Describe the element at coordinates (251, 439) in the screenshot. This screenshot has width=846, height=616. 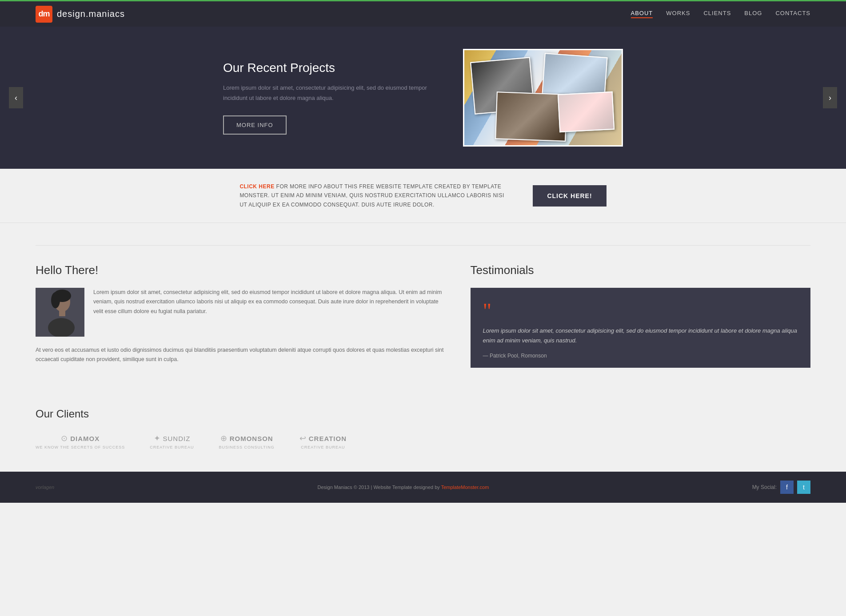
I see `romonson-name: ROMONSON` at that location.